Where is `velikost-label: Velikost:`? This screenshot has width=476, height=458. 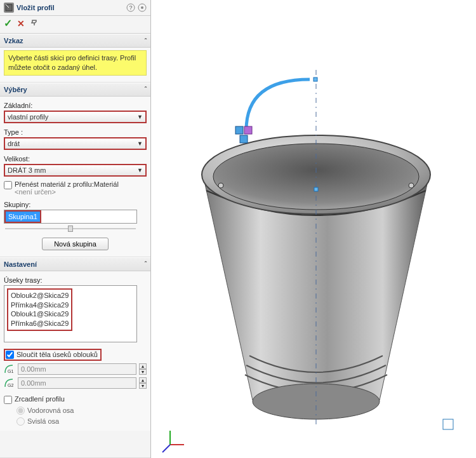
velikost-label: Velikost: is located at coordinates (75, 159).